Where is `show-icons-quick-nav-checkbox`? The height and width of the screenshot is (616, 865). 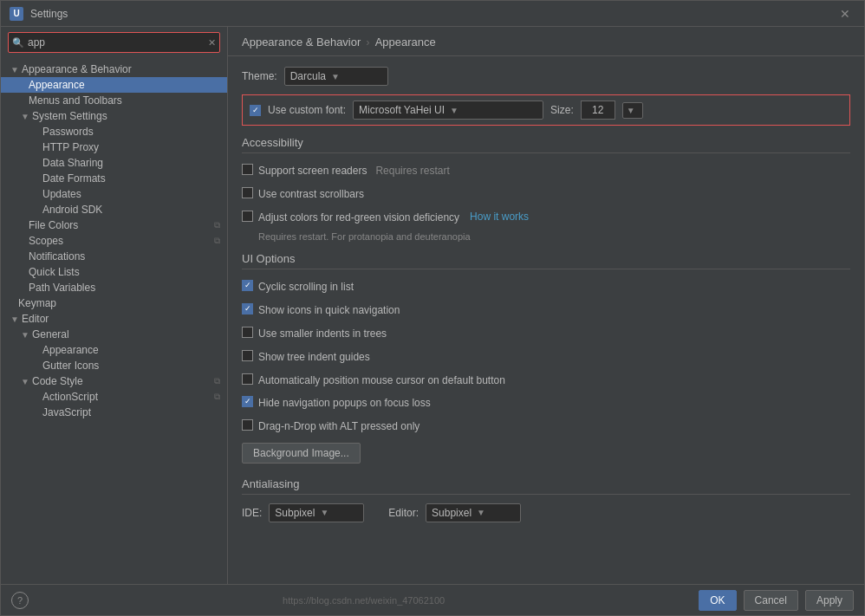 show-icons-quick-nav-checkbox is located at coordinates (248, 308).